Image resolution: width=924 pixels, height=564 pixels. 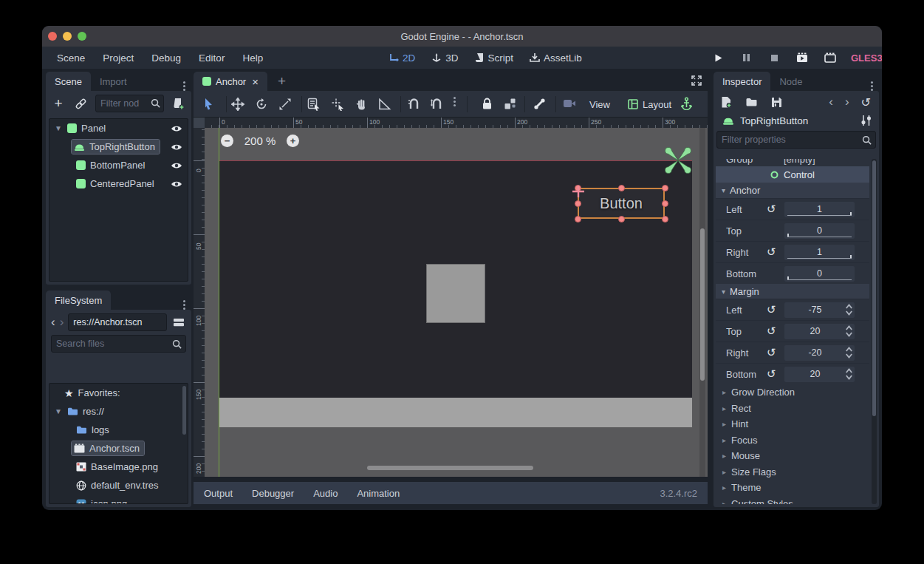 What do you see at coordinates (261, 104) in the screenshot?
I see `rotate-tool-icon` at bounding box center [261, 104].